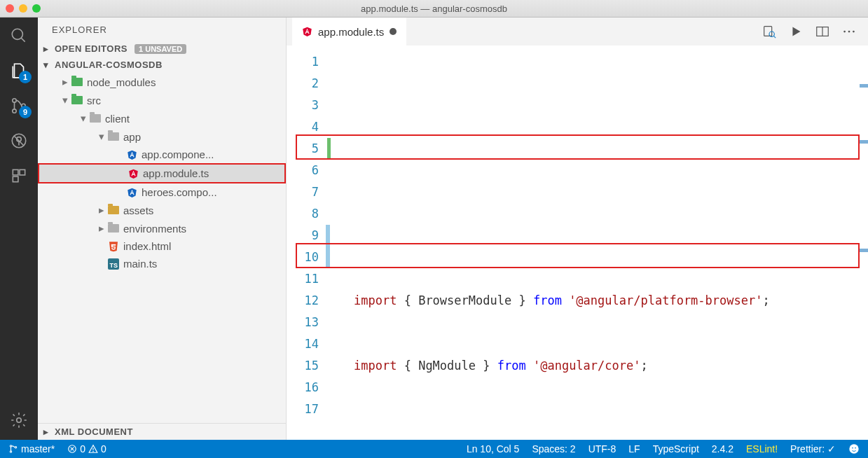 The height and width of the screenshot is (458, 868). What do you see at coordinates (25, 112) in the screenshot?
I see `scm-badge: 9` at bounding box center [25, 112].